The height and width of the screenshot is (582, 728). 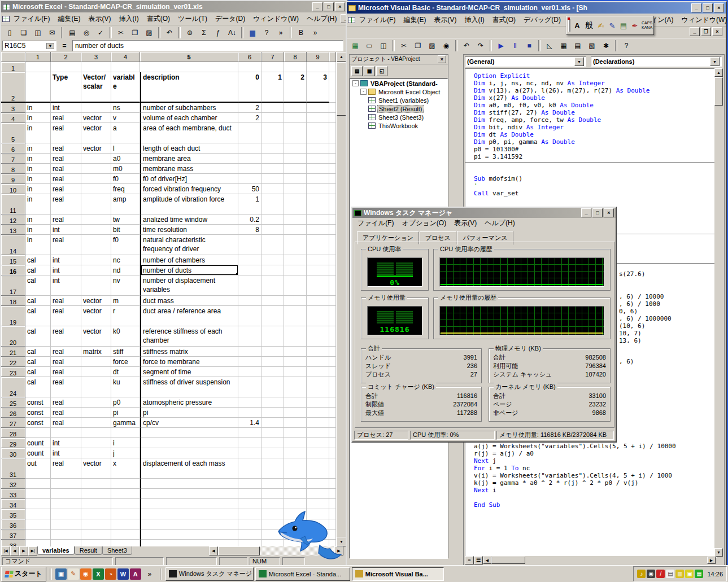 What do you see at coordinates (537, 8) in the screenshot?
I see `vba-titlebar: Microsoft Visual Basic - Standard-MCAP-C…` at bounding box center [537, 8].